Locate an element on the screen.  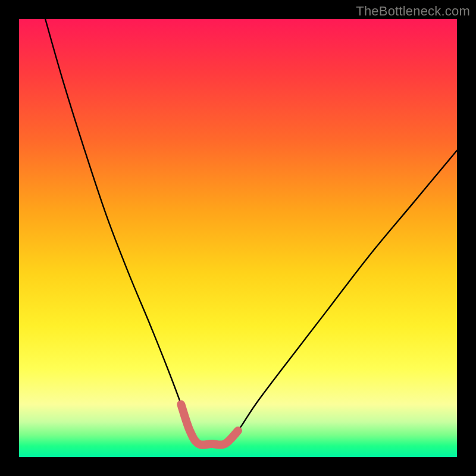
optimal-band-marker-path is located at coordinates (209, 425).